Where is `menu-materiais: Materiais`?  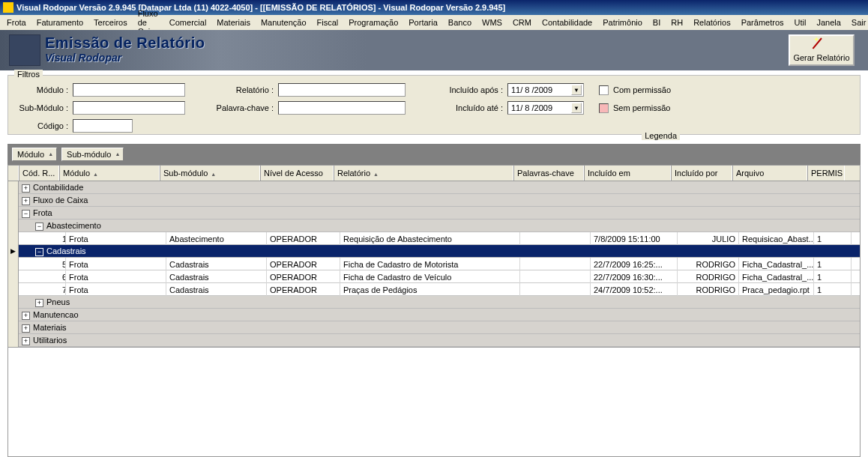
menu-materiais: Materiais is located at coordinates (234, 22).